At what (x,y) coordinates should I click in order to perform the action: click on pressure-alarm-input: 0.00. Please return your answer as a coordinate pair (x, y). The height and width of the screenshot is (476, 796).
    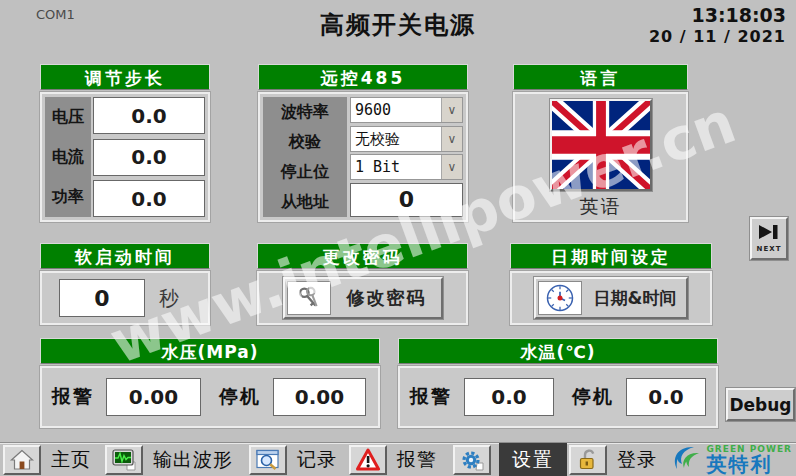
    Looking at the image, I should click on (154, 397).